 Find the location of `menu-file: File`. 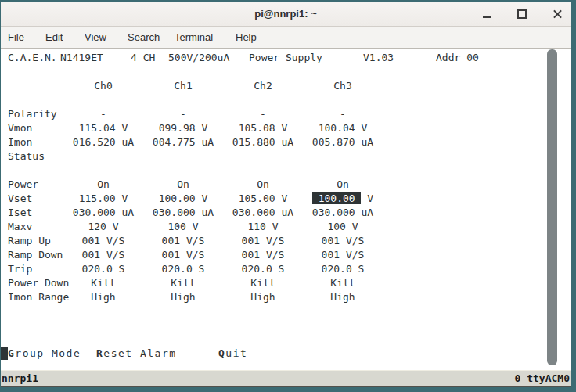

menu-file: File is located at coordinates (16, 38).